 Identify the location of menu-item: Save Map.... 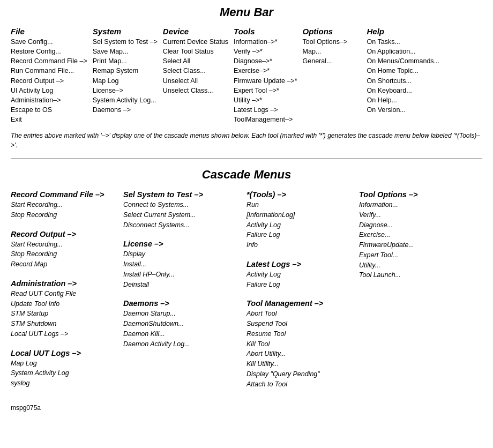
(125, 51).